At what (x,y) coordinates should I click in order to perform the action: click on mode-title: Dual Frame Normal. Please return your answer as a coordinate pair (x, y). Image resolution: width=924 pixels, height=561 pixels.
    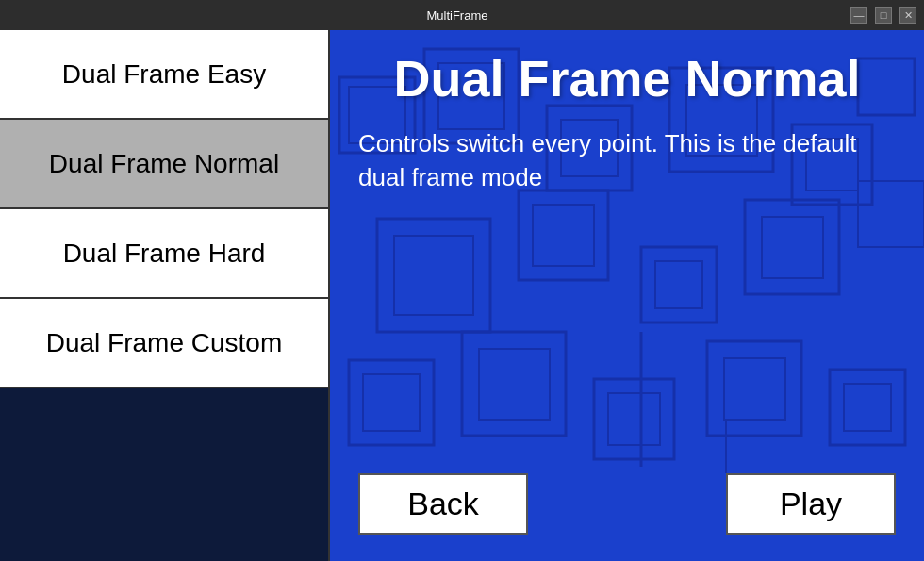
    Looking at the image, I should click on (627, 78).